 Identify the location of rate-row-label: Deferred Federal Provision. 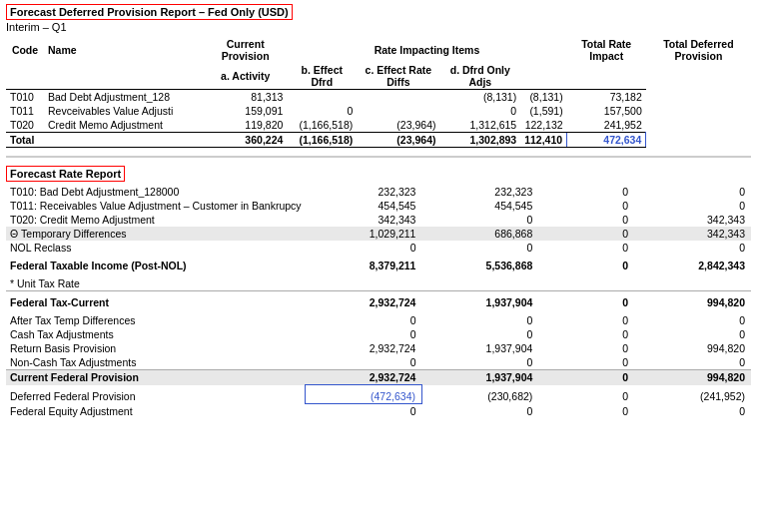
(156, 395).